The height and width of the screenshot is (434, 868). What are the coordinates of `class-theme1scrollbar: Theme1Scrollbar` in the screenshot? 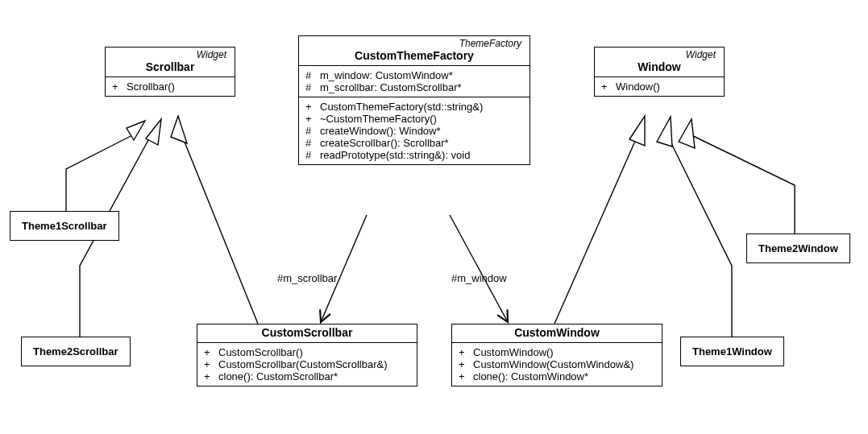 It's located at (64, 225).